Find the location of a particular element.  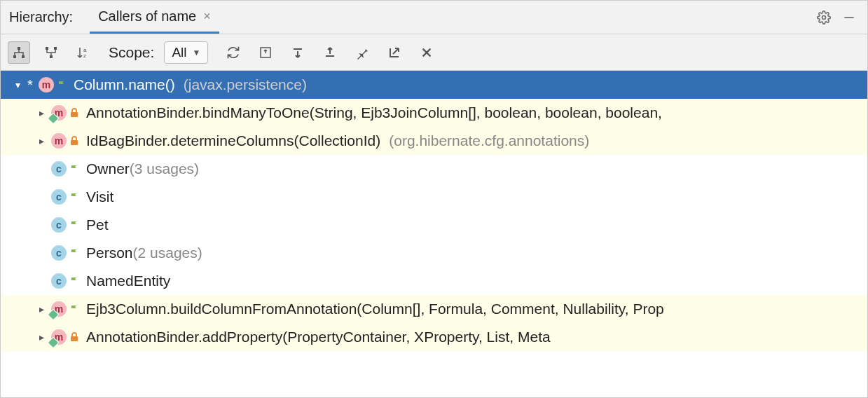

node-label: Person is located at coordinates (109, 253).